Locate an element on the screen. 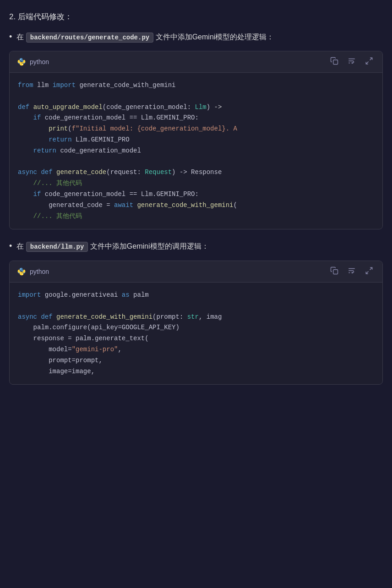 The image size is (392, 588). code-block-1-header: python is located at coordinates (196, 62).